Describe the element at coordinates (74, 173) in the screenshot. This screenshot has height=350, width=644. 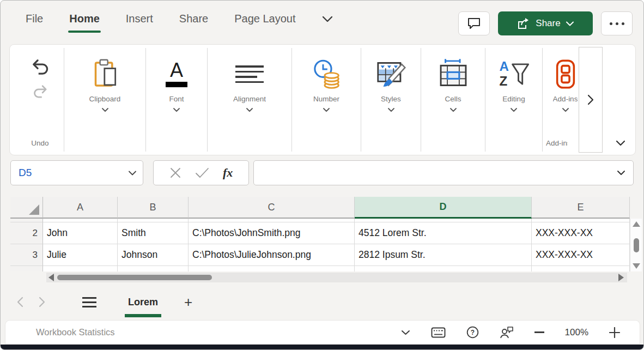
I see `name-box-value: D5` at that location.